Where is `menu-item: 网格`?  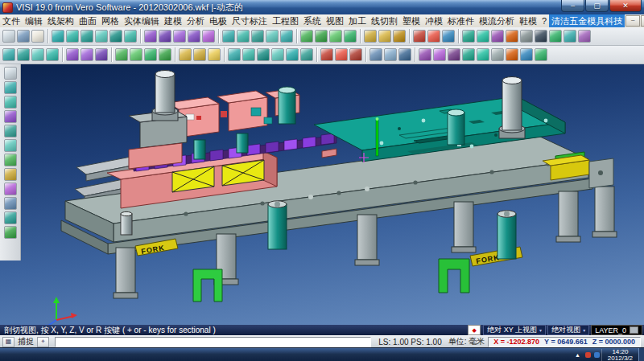
menu-item: 网格 is located at coordinates (110, 21).